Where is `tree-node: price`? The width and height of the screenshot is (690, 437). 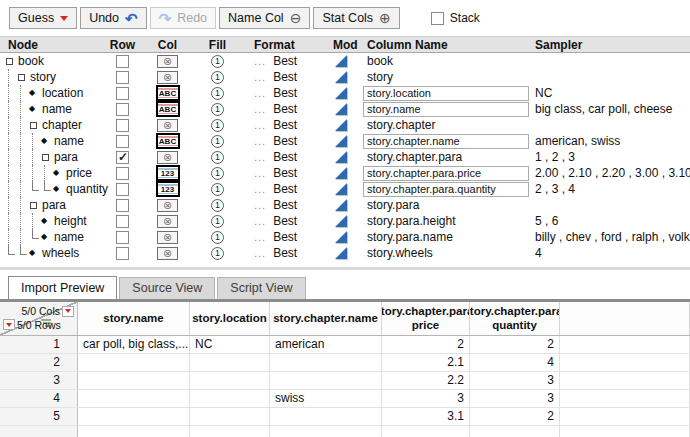 tree-node: price is located at coordinates (52, 173).